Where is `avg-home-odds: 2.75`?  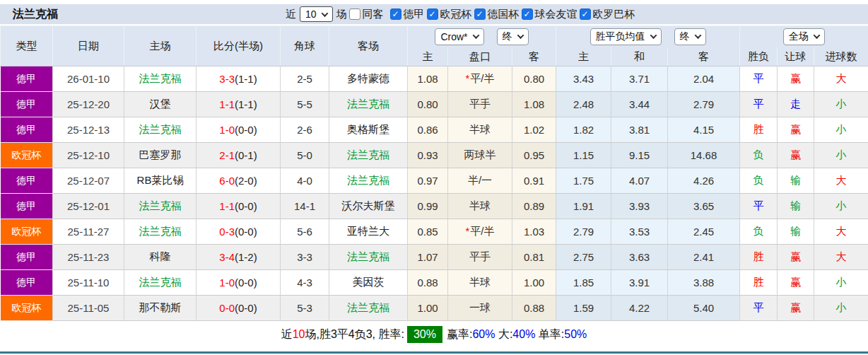
avg-home-odds: 2.75 is located at coordinates (584, 257).